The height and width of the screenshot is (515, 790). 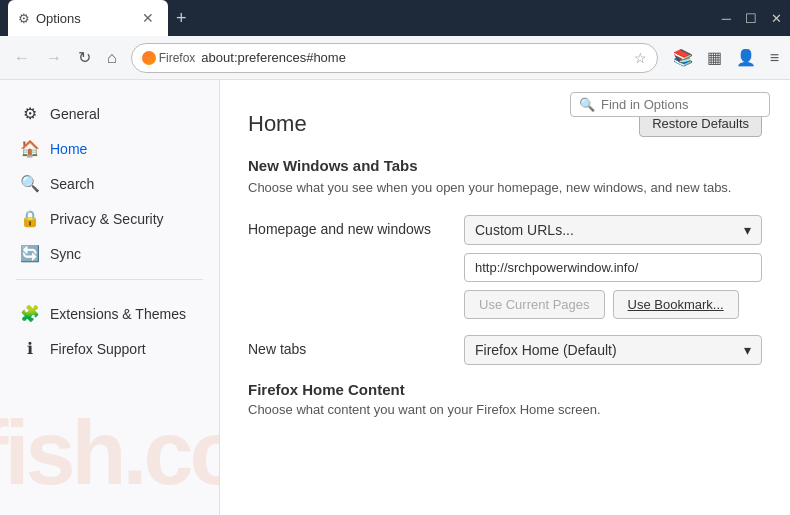 What do you see at coordinates (776, 18) in the screenshot?
I see `close-button: ✕` at bounding box center [776, 18].